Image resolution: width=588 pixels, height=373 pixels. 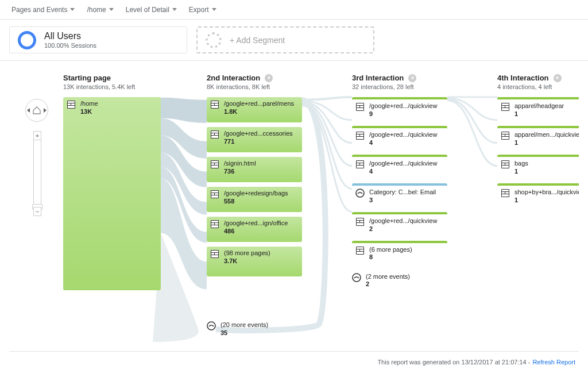 What do you see at coordinates (44, 10) in the screenshot?
I see `toolbar-pages-events: Pages and Events` at bounding box center [44, 10].